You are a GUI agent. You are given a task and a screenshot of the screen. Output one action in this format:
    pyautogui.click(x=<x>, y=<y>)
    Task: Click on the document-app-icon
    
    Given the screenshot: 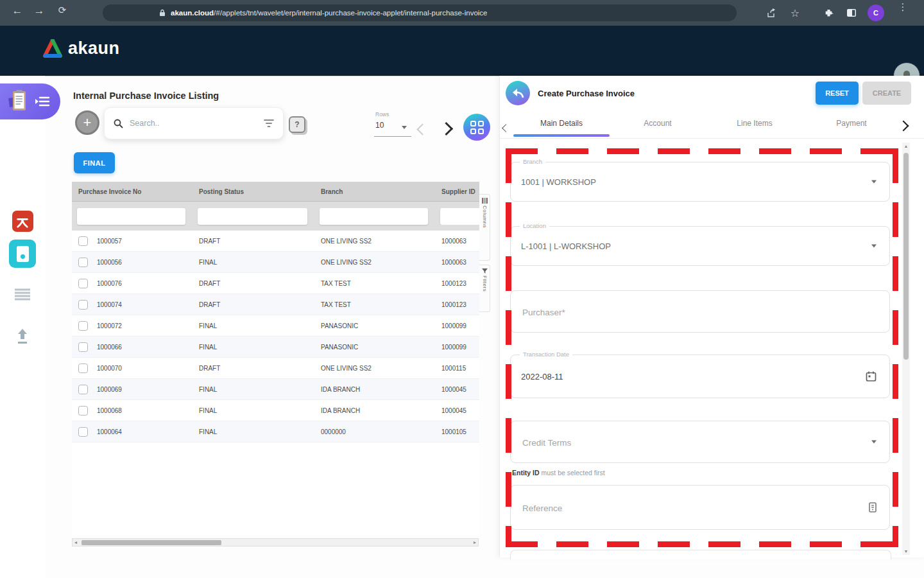 What is the action you would take?
    pyautogui.click(x=22, y=254)
    